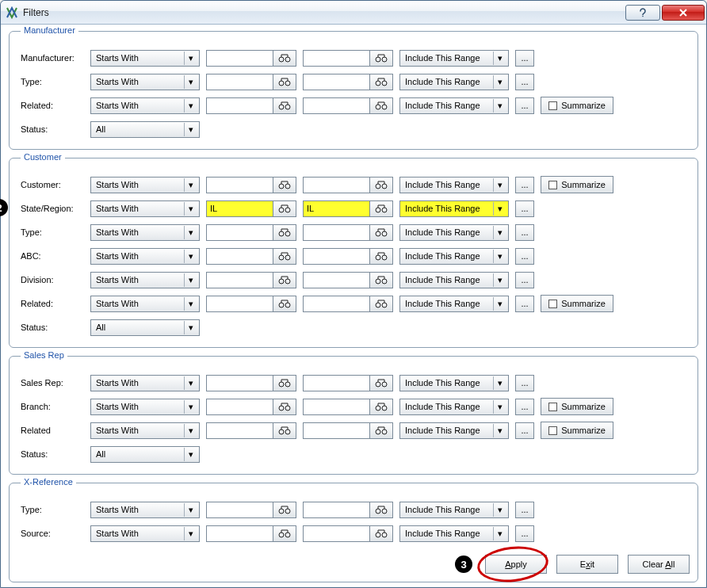 Image resolution: width=707 pixels, height=588 pixels. I want to click on state-region-mode-select: Starts With▾, so click(145, 209).